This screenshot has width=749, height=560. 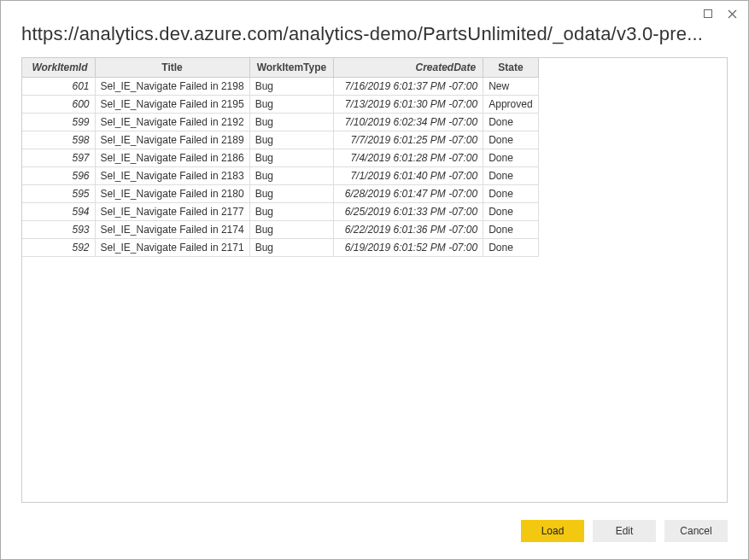 I want to click on table-row: 592Sel_IE_Navigate Failed in 2171Bug6/19…, so click(x=280, y=248).